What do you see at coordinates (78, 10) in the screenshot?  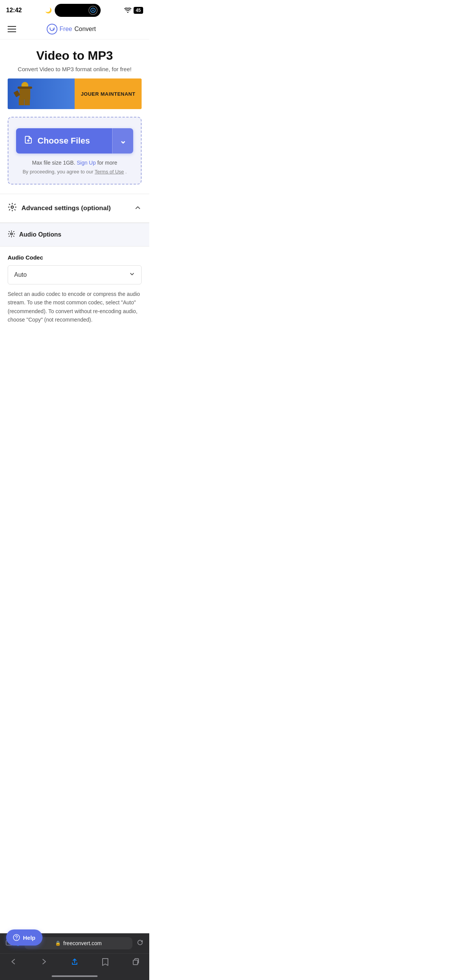 I see `dynamic-island` at bounding box center [78, 10].